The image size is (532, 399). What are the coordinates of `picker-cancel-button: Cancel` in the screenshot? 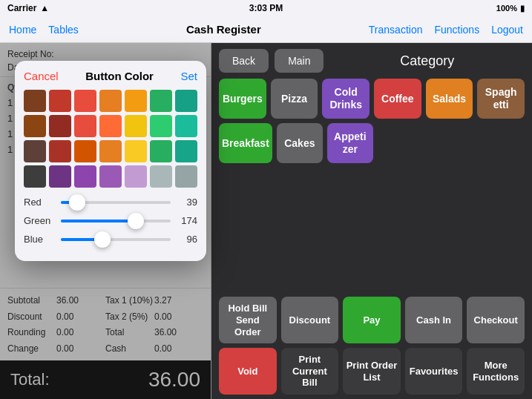 It's located at (42, 76).